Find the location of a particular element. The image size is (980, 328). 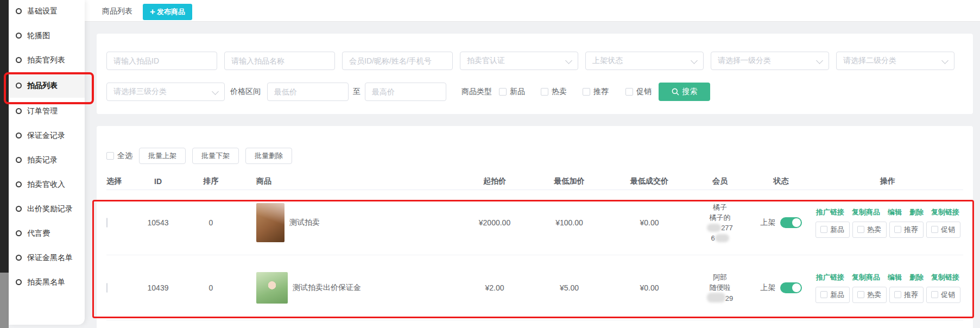

sidebar-item-carousel: 轮播图 is located at coordinates (47, 36).